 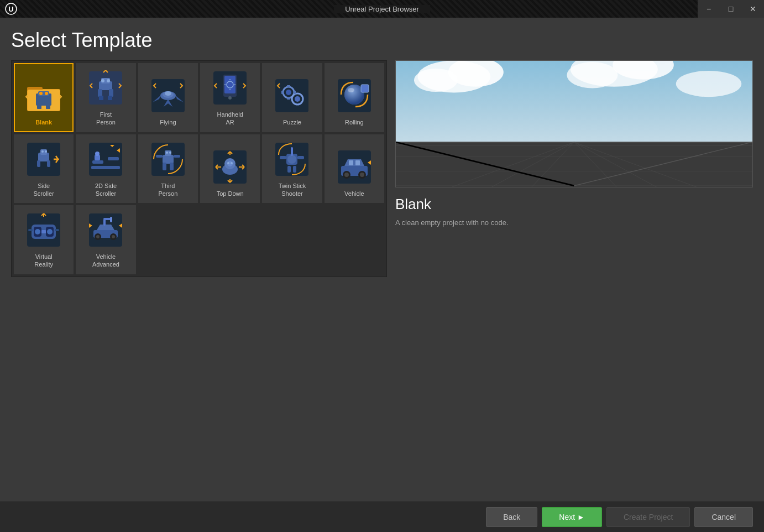 What do you see at coordinates (106, 97) in the screenshot?
I see `template-item-first-person: First Person` at bounding box center [106, 97].